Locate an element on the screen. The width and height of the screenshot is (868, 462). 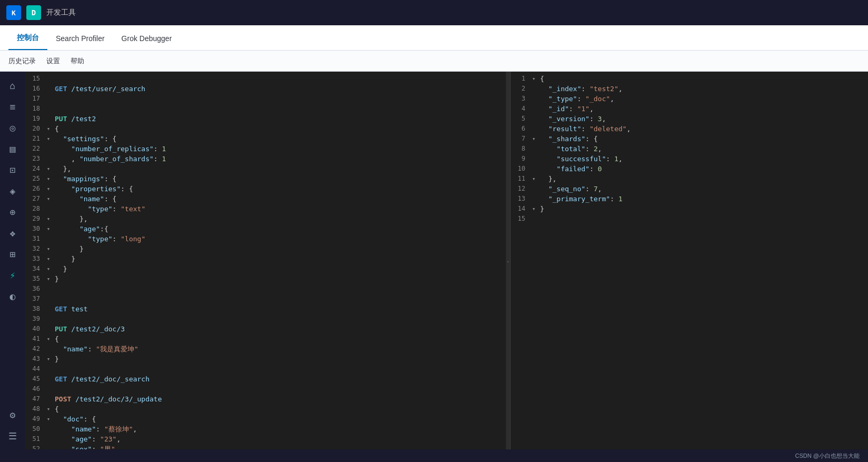
line-number: 32 is located at coordinates (35, 249).